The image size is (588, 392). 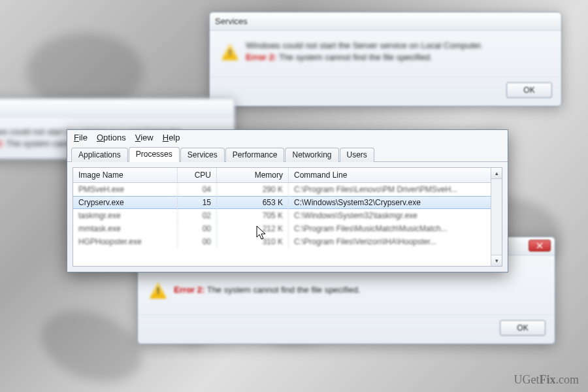 What do you see at coordinates (253, 203) in the screenshot?
I see `process-memory: 653 K` at bounding box center [253, 203].